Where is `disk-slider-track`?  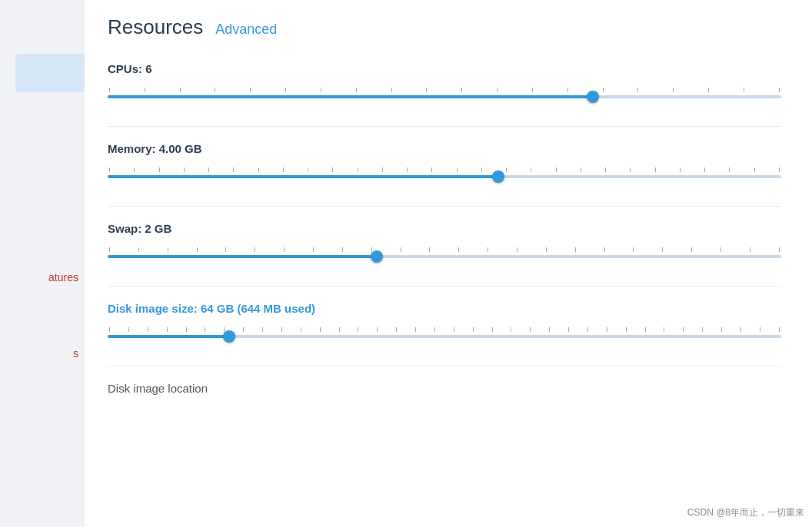 disk-slider-track is located at coordinates (444, 336).